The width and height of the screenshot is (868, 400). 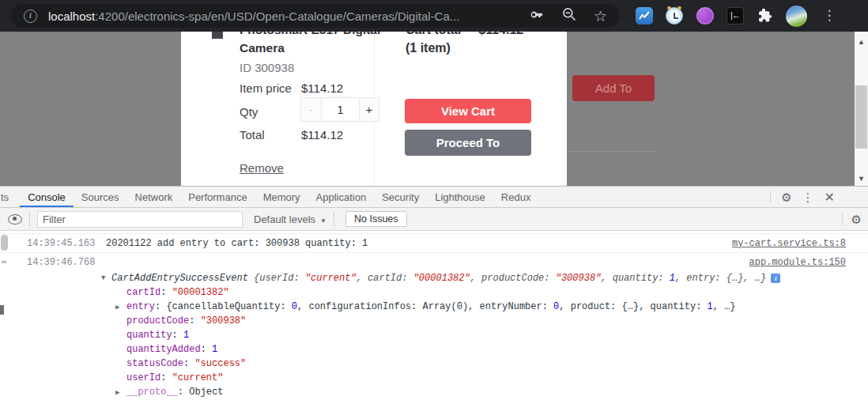 I want to click on quantity-stepper: - 1 +, so click(x=340, y=109).